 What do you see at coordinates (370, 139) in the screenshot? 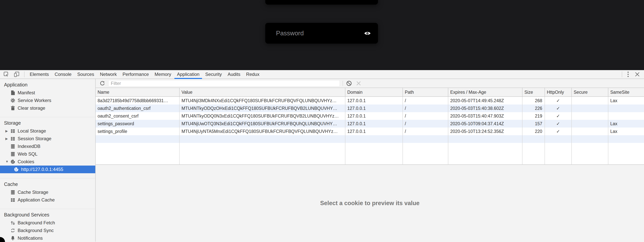
I see `empty-row` at bounding box center [370, 139].